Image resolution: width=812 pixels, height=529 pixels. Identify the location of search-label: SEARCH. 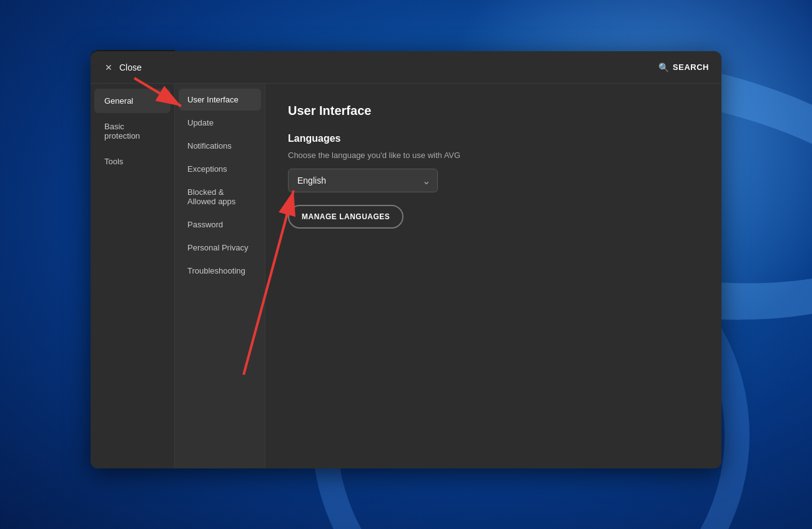
(691, 67).